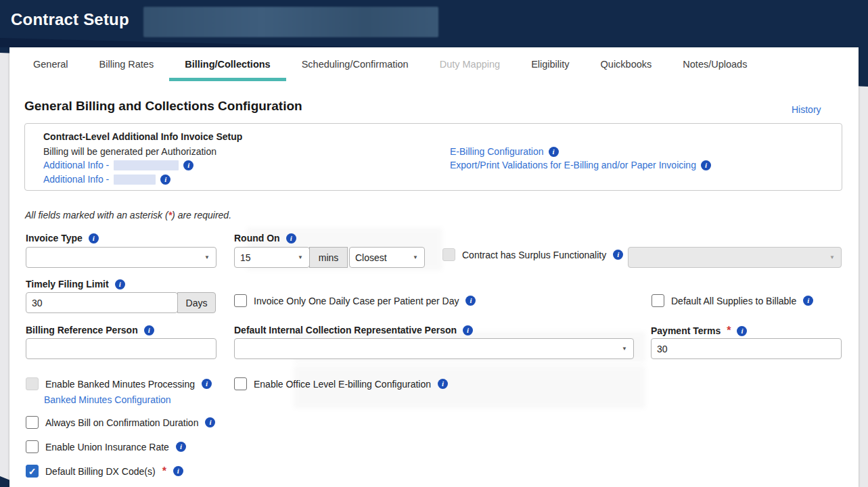 The width and height of the screenshot is (868, 487). I want to click on round-on-value: 15, so click(246, 258).